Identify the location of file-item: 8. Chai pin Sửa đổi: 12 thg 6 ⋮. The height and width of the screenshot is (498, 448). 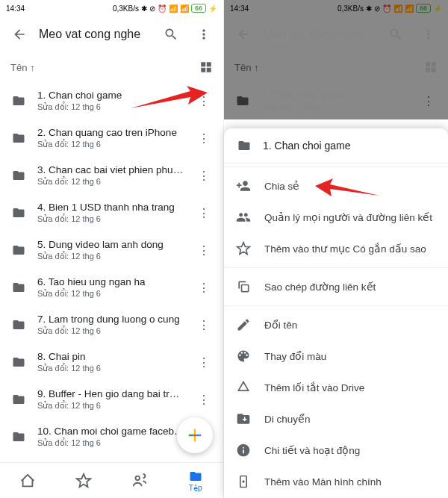
(112, 362).